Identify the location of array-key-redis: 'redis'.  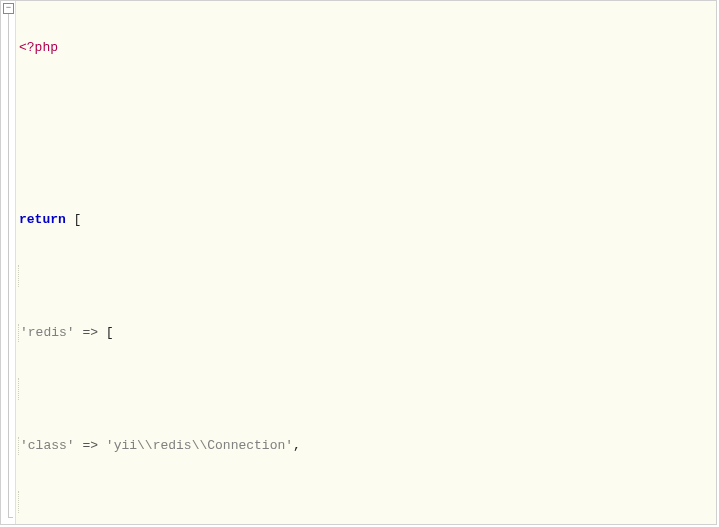
(48, 332).